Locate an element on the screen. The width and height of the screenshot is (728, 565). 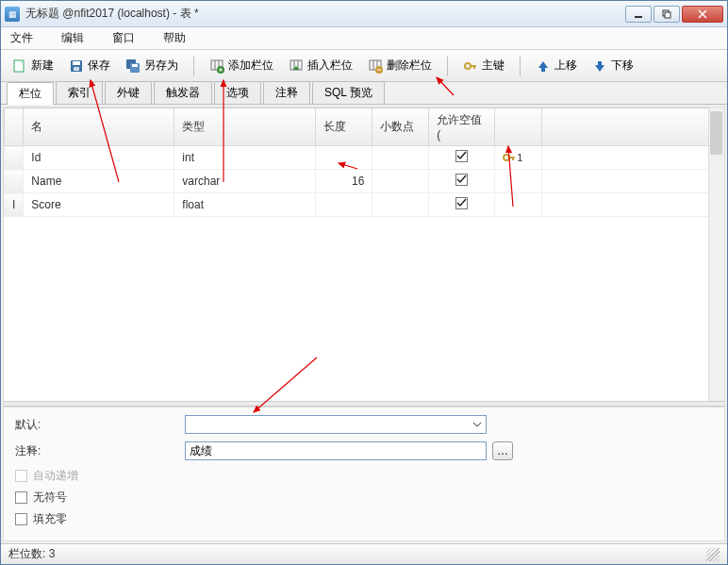
new-label: 新建 is located at coordinates (42, 66).